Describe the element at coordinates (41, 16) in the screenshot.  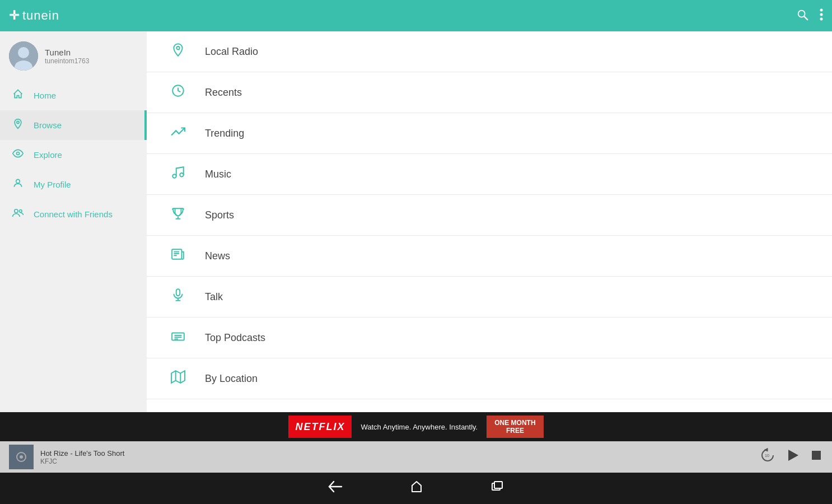
I see `app-name: tunein` at that location.